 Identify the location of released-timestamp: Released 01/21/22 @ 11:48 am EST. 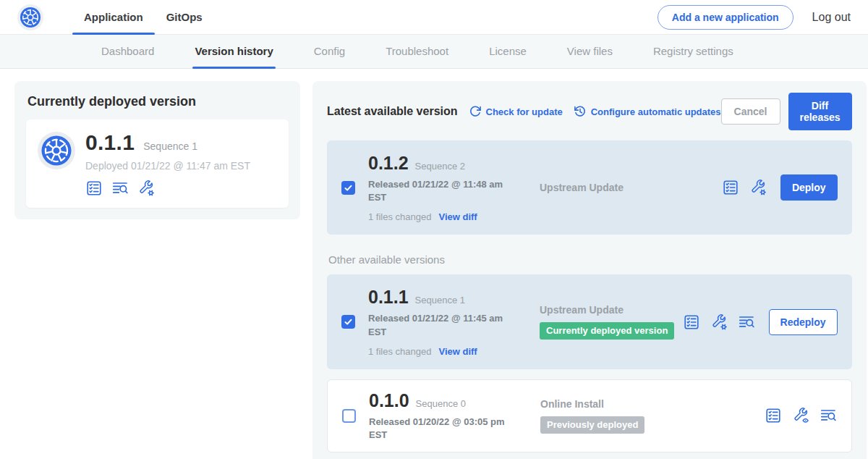
(441, 191).